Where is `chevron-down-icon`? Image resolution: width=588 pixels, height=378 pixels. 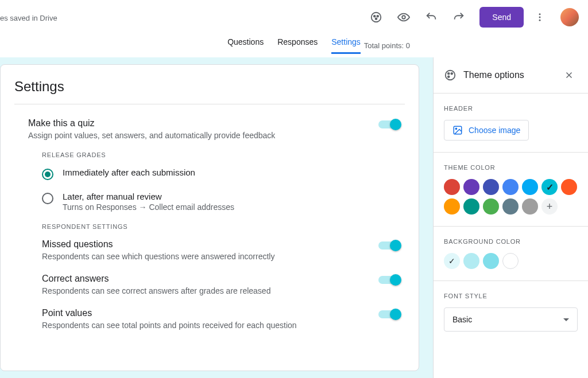
chevron-down-icon is located at coordinates (566, 320).